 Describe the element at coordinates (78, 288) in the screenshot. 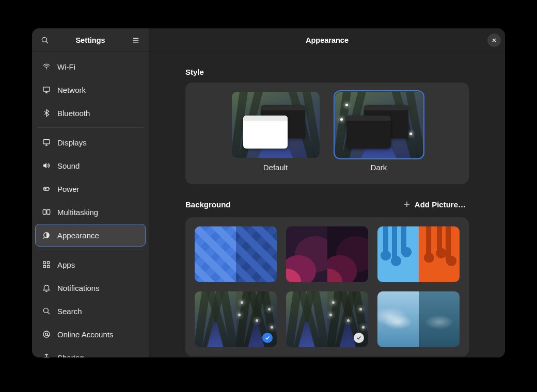

I see `sidebar-item-label: Notifications` at that location.